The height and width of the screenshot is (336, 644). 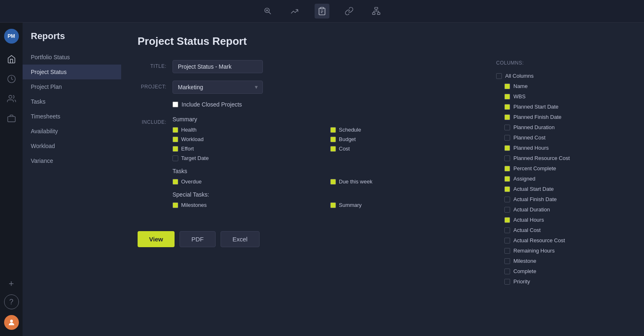 I want to click on sidebar-item-availability: Availability, so click(x=72, y=131).